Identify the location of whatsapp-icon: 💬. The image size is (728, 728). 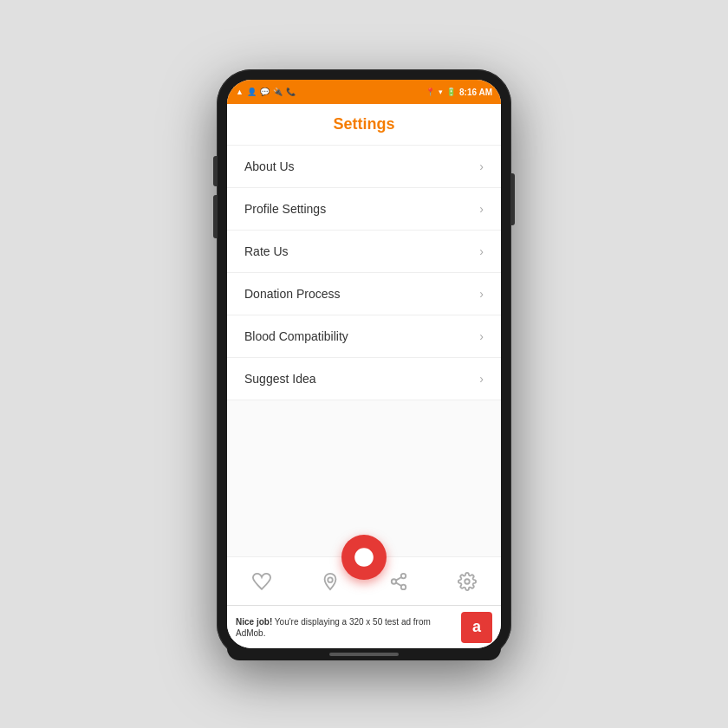
(265, 92).